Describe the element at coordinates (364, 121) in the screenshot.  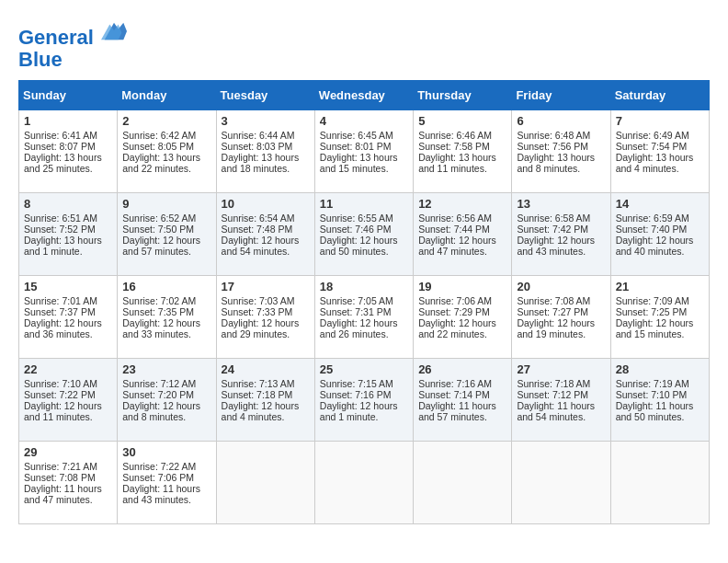
I see `day-number: 4` at that location.